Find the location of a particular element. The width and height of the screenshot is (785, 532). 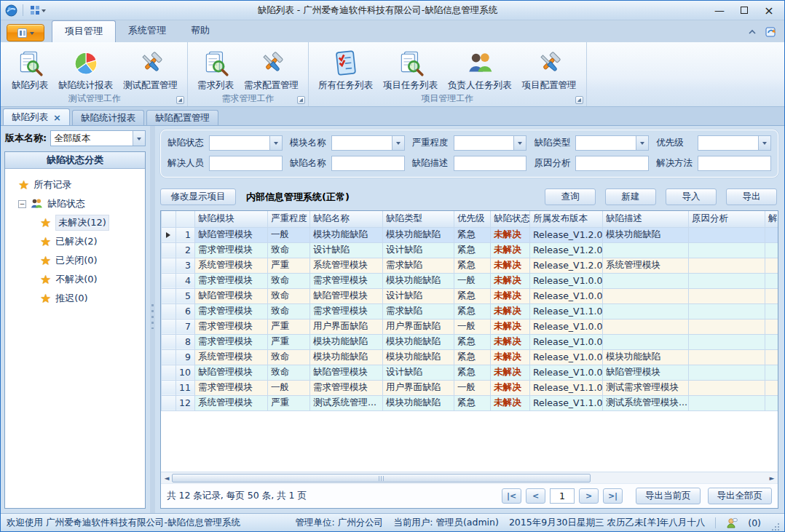

prev-page-button: < is located at coordinates (536, 496).